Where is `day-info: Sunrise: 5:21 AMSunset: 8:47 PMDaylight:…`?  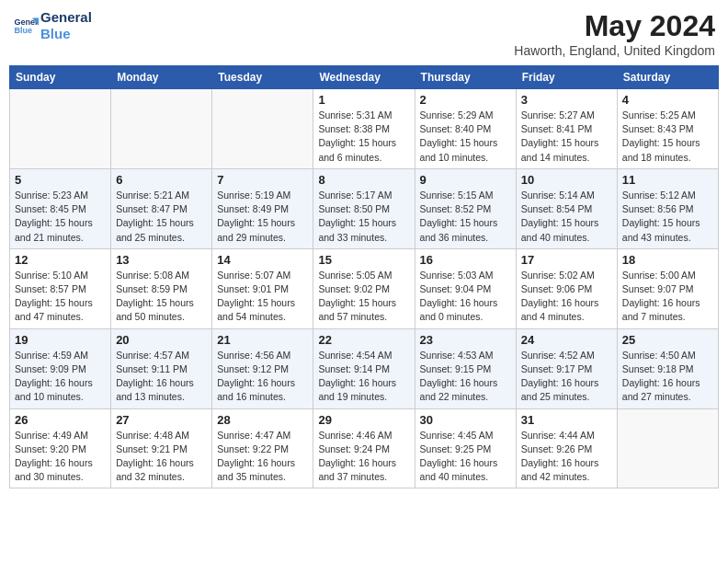
day-info: Sunrise: 5:21 AMSunset: 8:47 PMDaylight:… is located at coordinates (162, 217).